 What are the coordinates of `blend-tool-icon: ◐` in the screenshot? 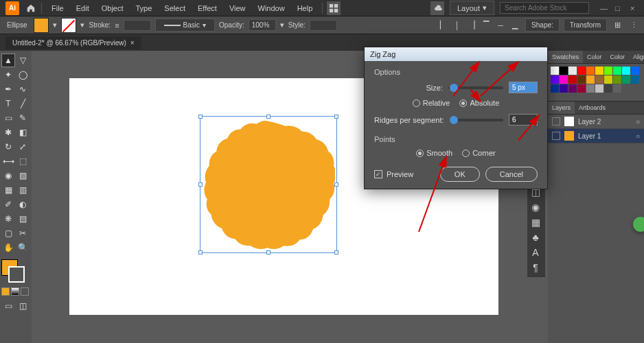 It's located at (23, 204).